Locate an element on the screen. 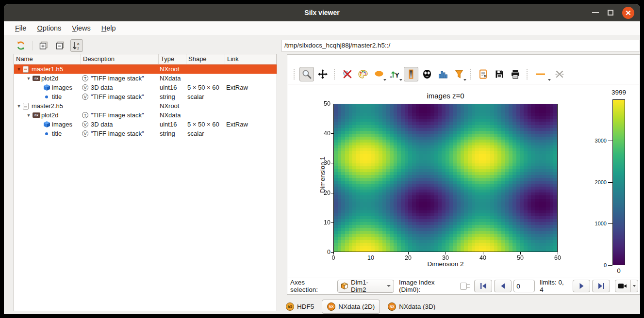 The image size is (644, 318). axes-controls: Axes selection: Dim1-Dim2 Image index (D… is located at coordinates (464, 286).